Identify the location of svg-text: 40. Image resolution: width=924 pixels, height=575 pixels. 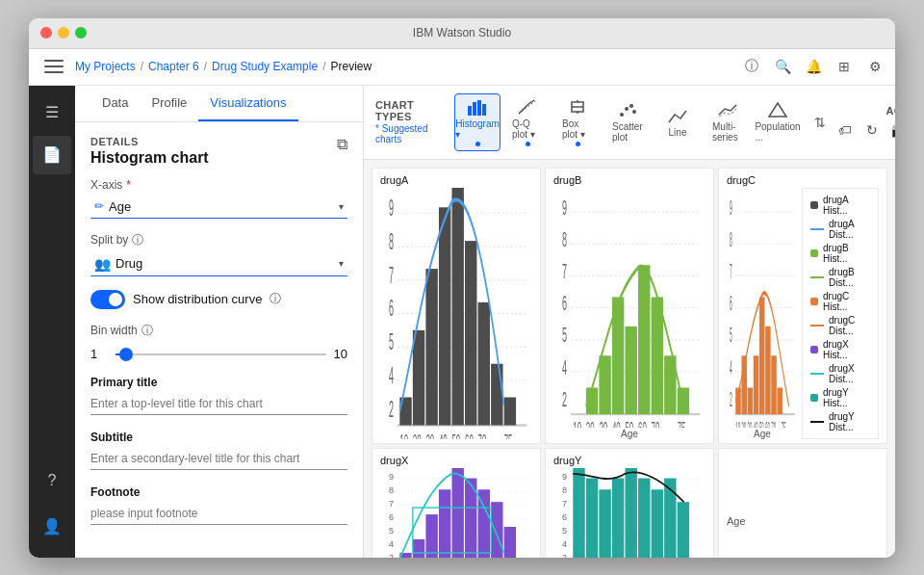
(616, 424).